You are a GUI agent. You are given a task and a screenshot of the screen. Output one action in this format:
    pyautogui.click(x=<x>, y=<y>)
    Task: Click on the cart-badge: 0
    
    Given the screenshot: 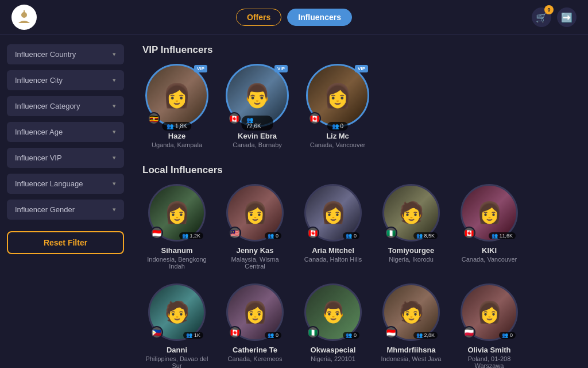 What is the action you would take?
    pyautogui.click(x=549, y=10)
    